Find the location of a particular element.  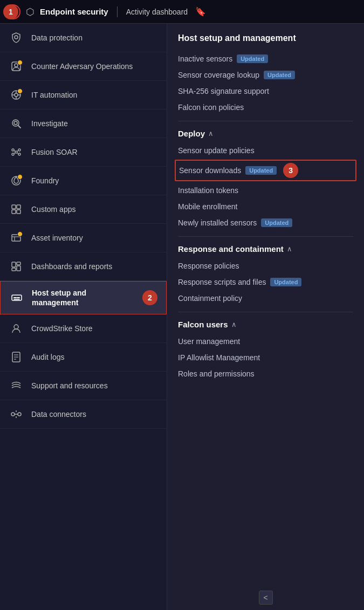

sha-256-link: SHA-256 signature support is located at coordinates (265, 91).